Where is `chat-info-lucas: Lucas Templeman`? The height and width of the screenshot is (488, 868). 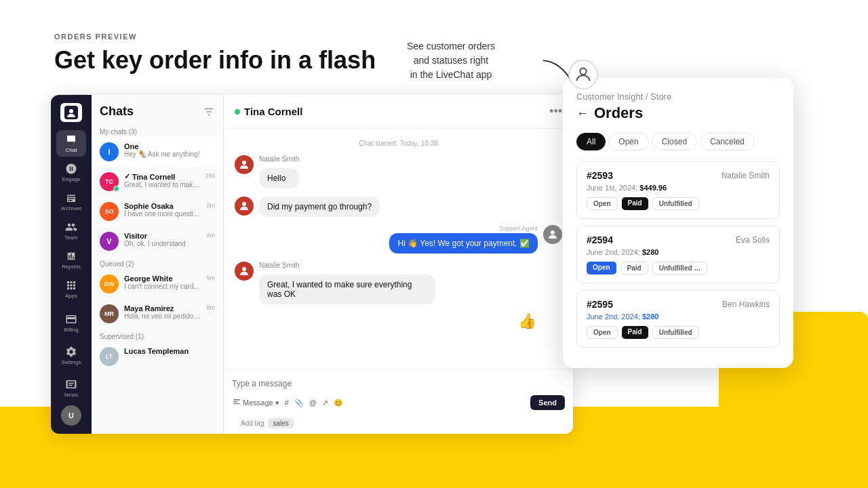
chat-info-lucas: Lucas Templeman is located at coordinates (170, 351).